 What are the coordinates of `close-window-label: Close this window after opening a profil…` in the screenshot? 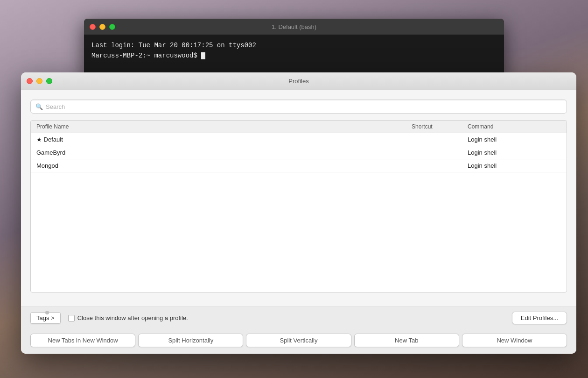 It's located at (133, 318).